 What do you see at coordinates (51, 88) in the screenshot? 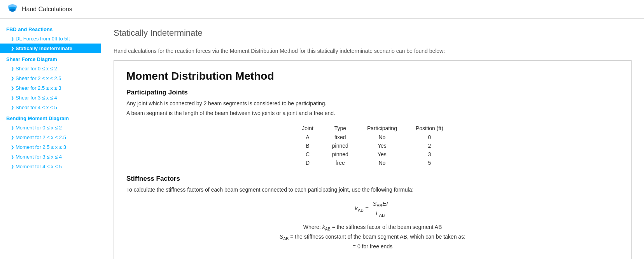
I see `sidebar-item-shear-25-3: ❯ Shear for 2.5 ≤ x ≤ 3` at bounding box center [51, 88].